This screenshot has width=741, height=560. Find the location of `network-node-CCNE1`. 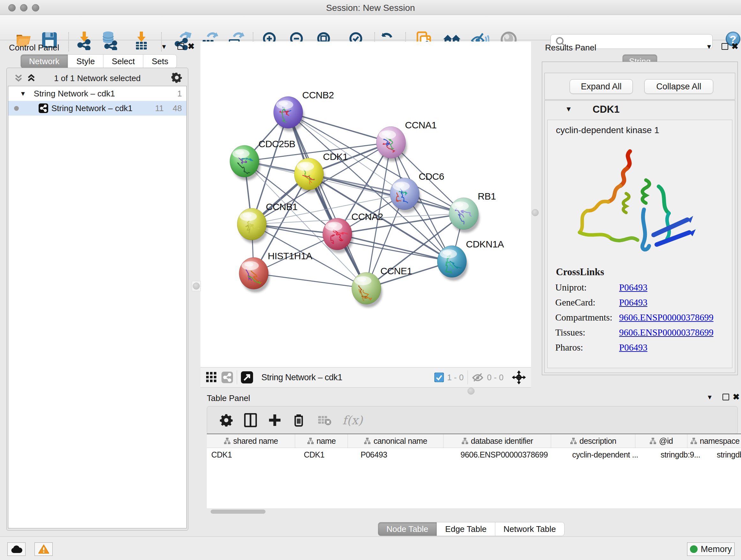

network-node-CCNE1 is located at coordinates (367, 290).